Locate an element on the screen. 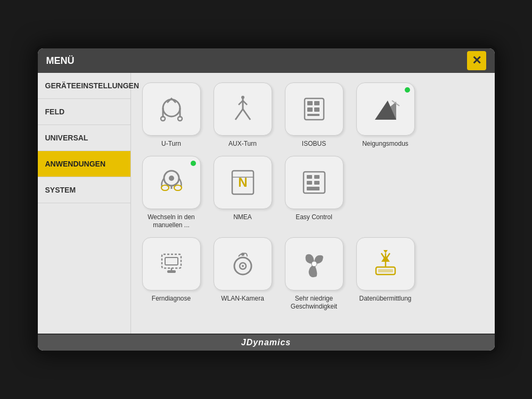 The image size is (532, 399). tile-label-datenuebermittlung: Datenübermittlung is located at coordinates (385, 299).